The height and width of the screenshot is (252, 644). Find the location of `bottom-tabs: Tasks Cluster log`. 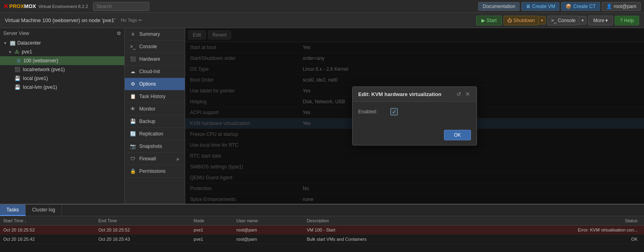

bottom-tabs: Tasks Cluster log is located at coordinates (322, 211).